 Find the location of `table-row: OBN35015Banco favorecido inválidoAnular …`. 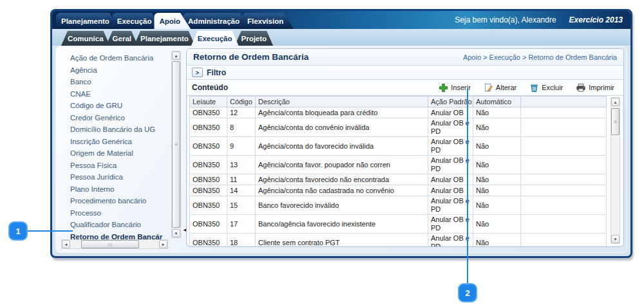

table-row: OBN35015Banco favorecido inválidoAnular … is located at coordinates (398, 206).